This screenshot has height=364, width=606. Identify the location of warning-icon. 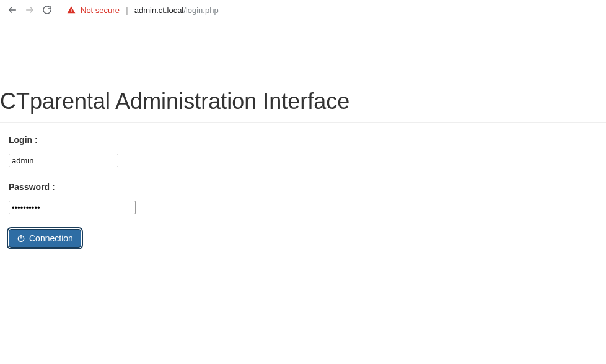
(71, 10).